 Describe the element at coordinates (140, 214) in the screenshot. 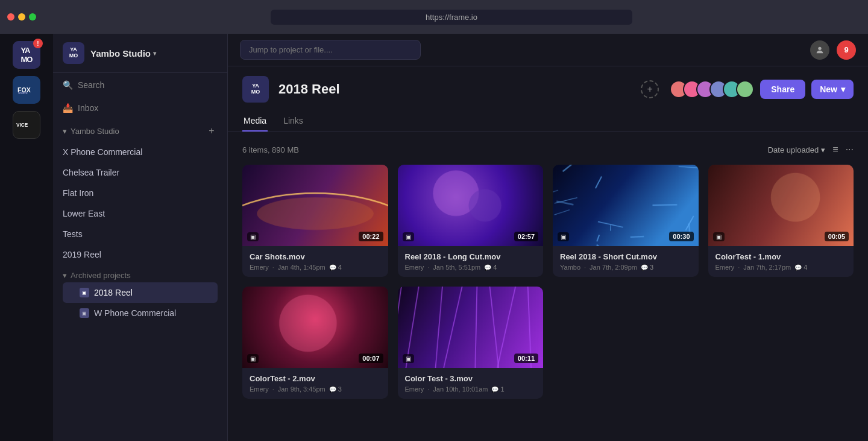

I see `project-item-lowereast: Lower East` at that location.